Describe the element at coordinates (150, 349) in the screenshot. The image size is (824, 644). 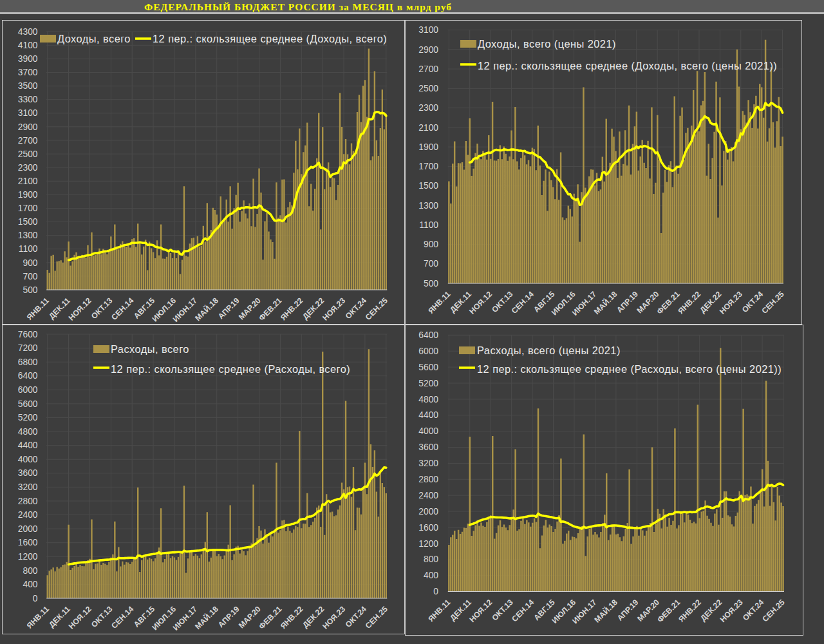
I see `svg-text: Расходы, всего` at that location.